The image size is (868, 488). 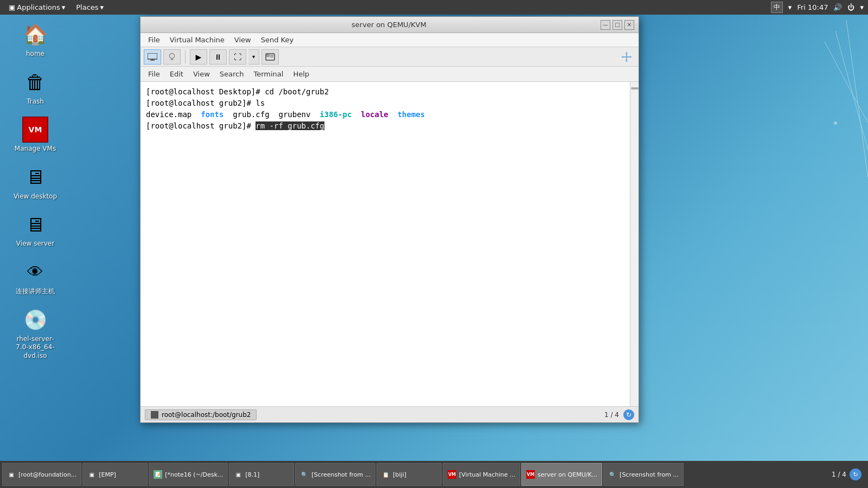 What do you see at coordinates (158, 474) in the screenshot?
I see `taskbar-icon-note16: 📝` at bounding box center [158, 474].